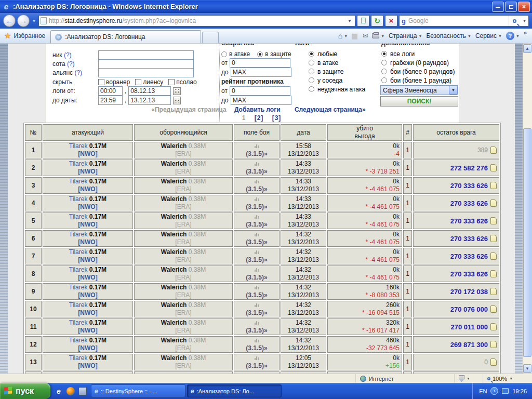  I want to click on alliance-help-link: (?), so click(78, 73).